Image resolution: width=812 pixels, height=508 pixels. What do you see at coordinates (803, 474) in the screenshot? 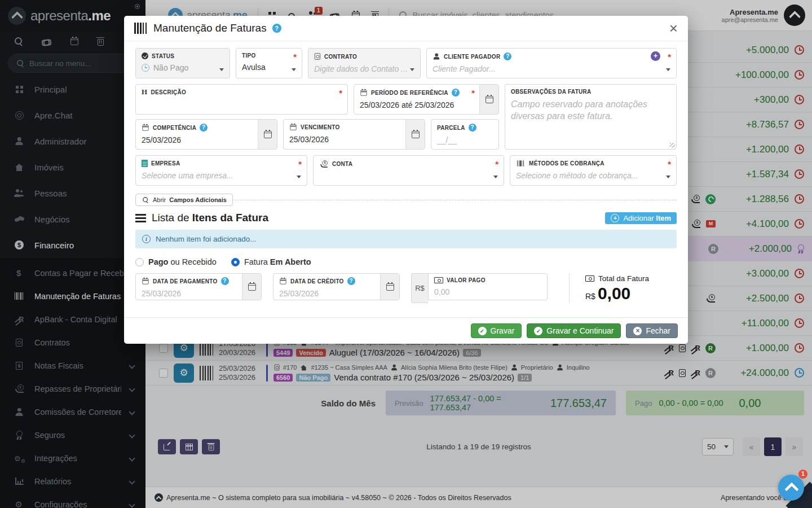
I see `chat-badge: 1` at bounding box center [803, 474].